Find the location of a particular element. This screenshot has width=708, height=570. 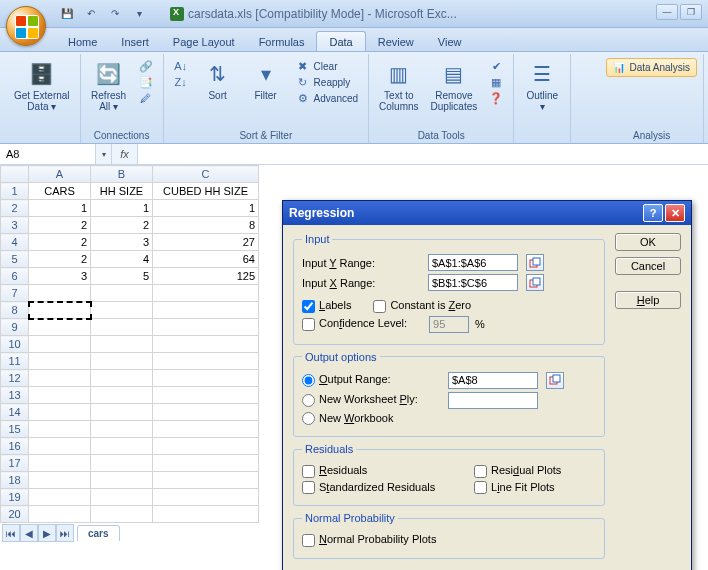

new-workbook-radio is located at coordinates (308, 418).